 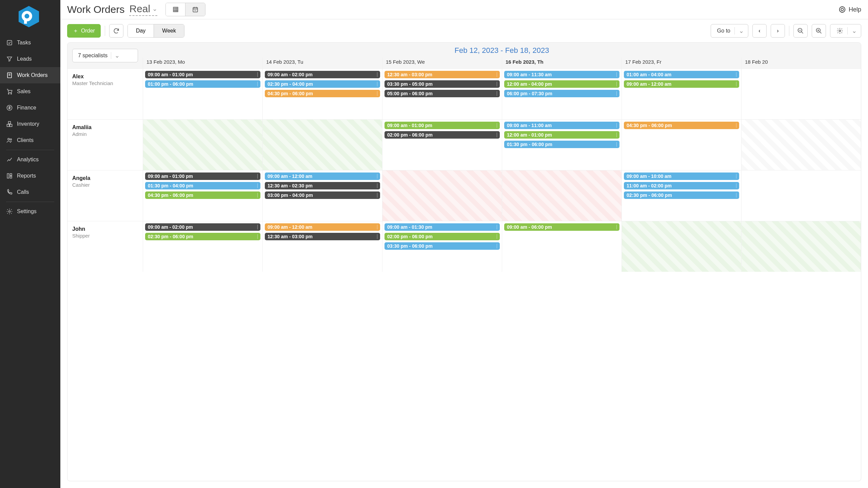 I want to click on zoom-in-button, so click(x=819, y=31).